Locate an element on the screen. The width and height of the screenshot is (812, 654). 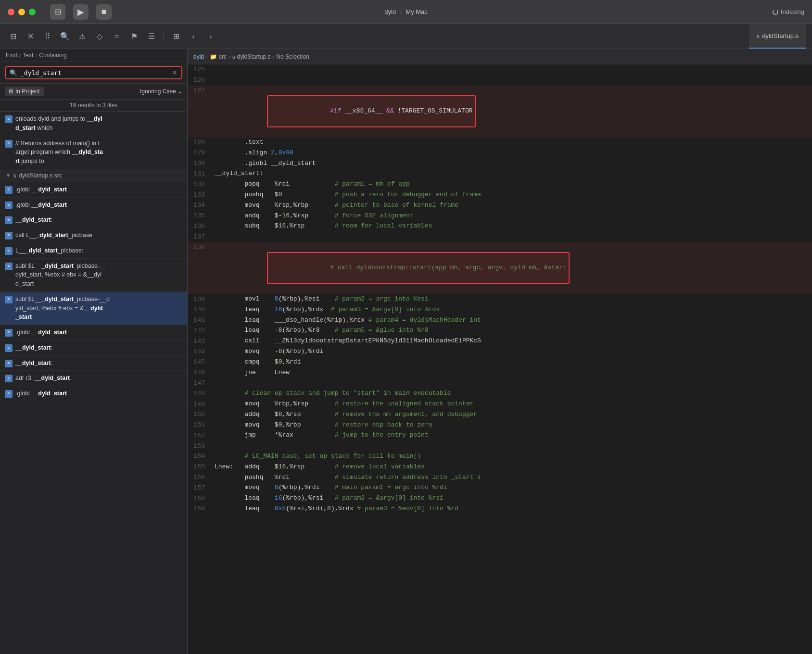
list-item: ≡ // Returns address of main() in target… is located at coordinates (93, 153).